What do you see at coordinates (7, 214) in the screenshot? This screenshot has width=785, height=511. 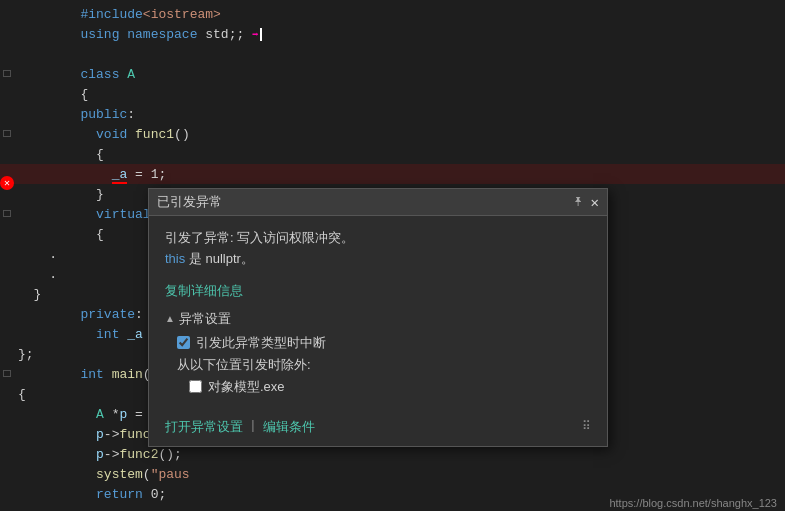 I see `gutter-11: □` at bounding box center [7, 214].